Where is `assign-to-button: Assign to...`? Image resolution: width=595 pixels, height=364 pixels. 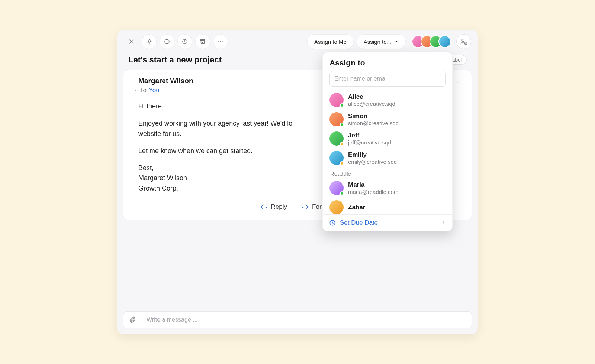 assign-to-button: Assign to... is located at coordinates (381, 42).